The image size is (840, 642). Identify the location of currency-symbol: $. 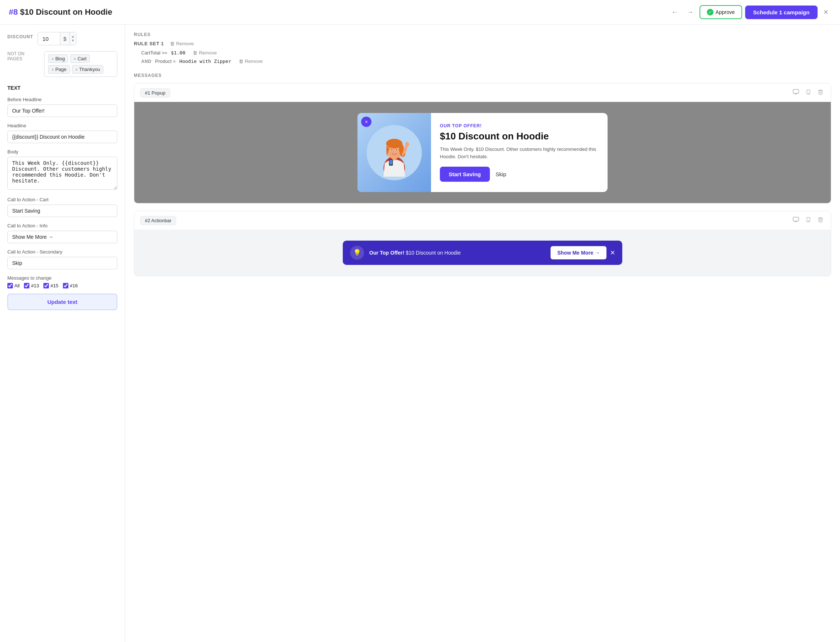
(65, 39).